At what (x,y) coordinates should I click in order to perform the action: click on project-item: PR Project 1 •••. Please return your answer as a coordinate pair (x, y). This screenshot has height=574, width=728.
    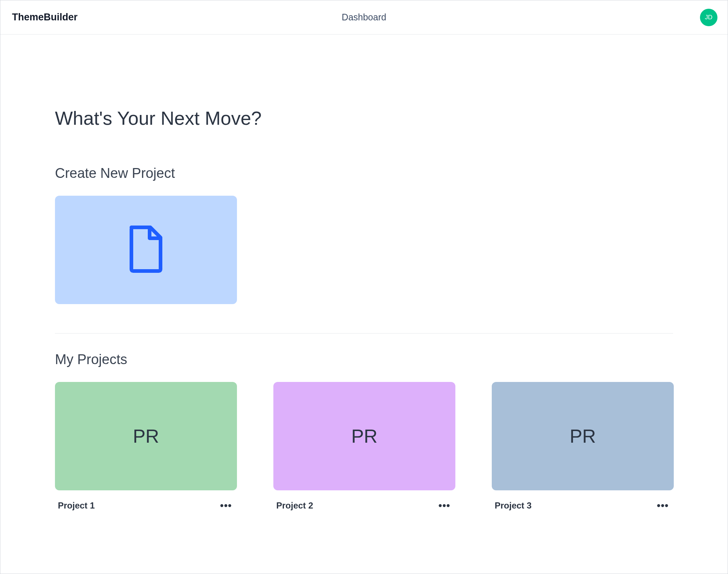
    Looking at the image, I should click on (146, 446).